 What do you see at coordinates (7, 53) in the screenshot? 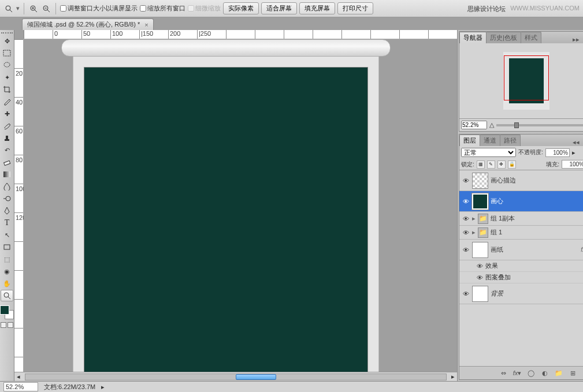
I see `marquee-tool` at bounding box center [7, 53].